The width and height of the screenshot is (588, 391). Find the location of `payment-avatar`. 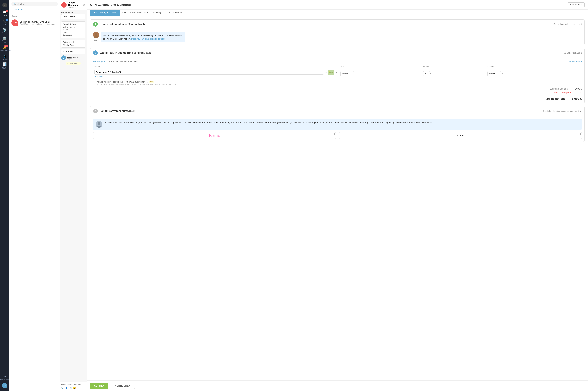

payment-avatar is located at coordinates (99, 124).